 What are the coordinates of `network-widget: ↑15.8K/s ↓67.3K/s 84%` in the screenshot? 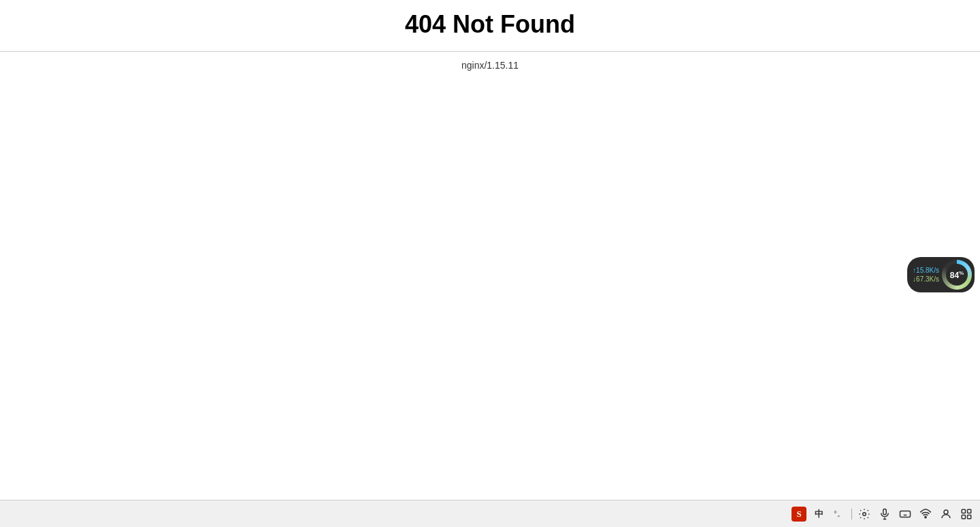 It's located at (941, 275).